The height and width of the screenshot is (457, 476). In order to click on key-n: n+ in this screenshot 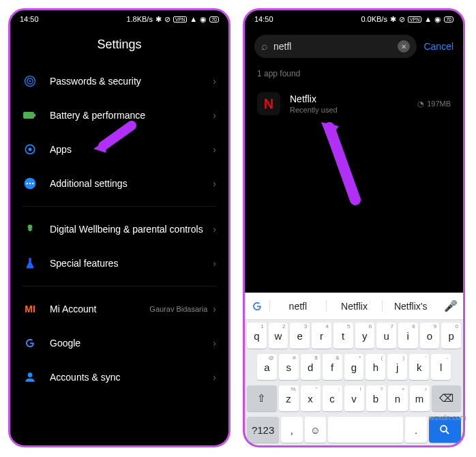, I will do `click(398, 398)`.